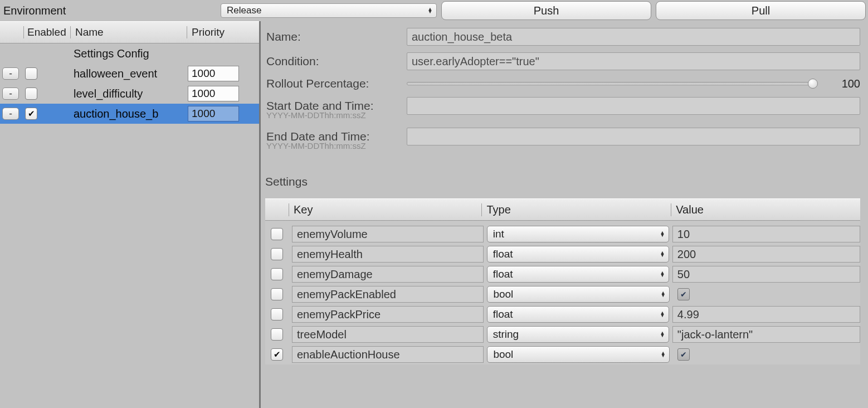 Image resolution: width=868 pixels, height=408 pixels. I want to click on column-enabled: Enabled, so click(47, 32).